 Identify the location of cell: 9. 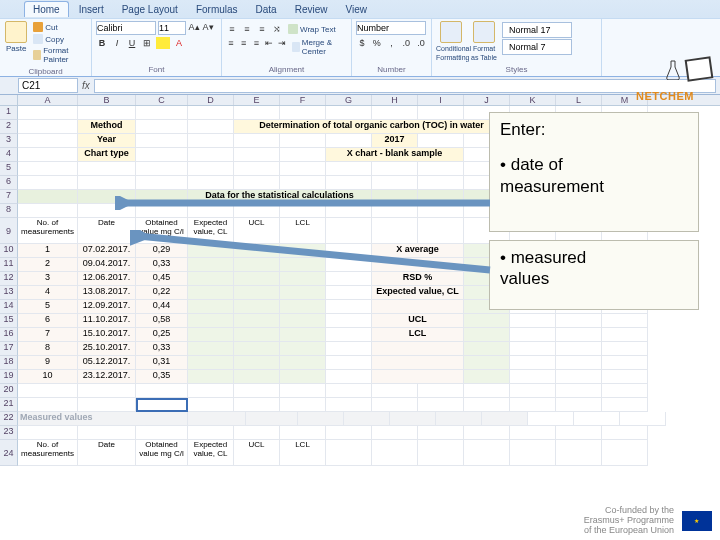
(48, 363).